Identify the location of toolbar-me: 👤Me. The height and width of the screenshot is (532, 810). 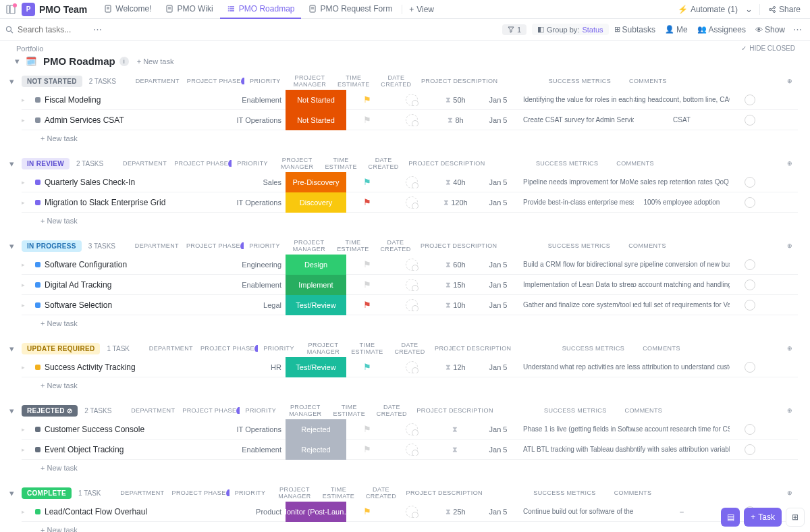
(676, 30).